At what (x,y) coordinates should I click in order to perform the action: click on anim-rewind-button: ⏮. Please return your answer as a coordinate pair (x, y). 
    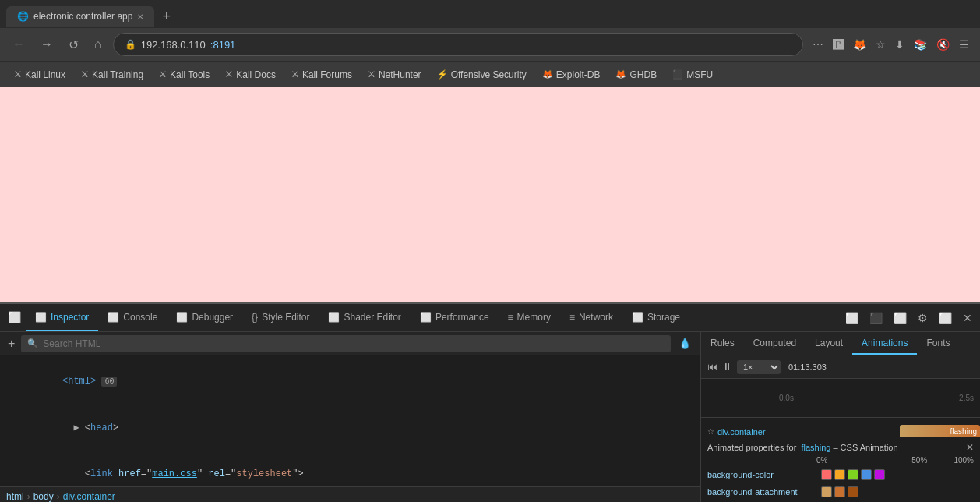
    Looking at the image, I should click on (712, 366).